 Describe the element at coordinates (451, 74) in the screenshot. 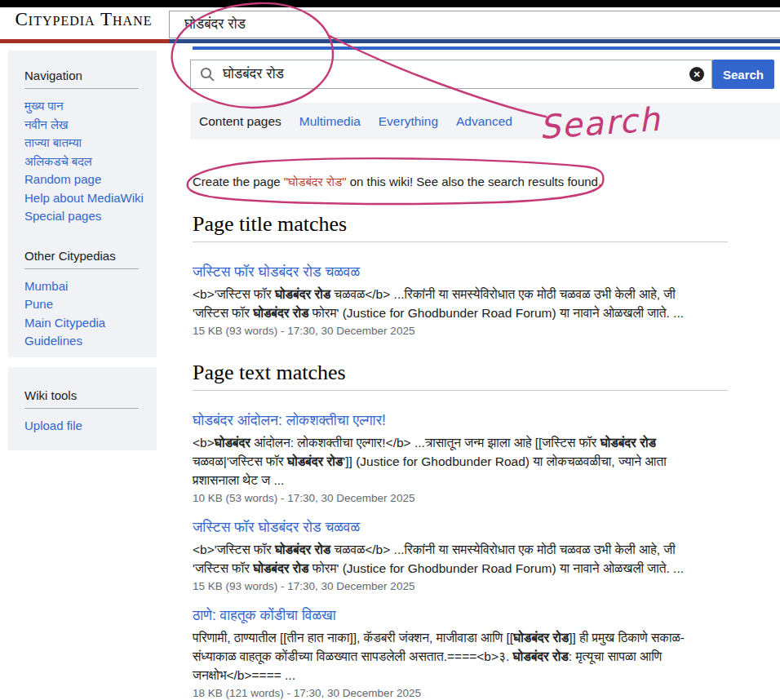

I see `search-input-box: ✕` at that location.